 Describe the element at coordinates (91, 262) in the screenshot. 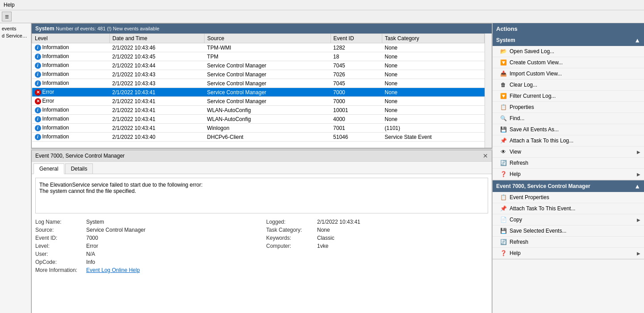

I see `opcode-value: Info` at that location.